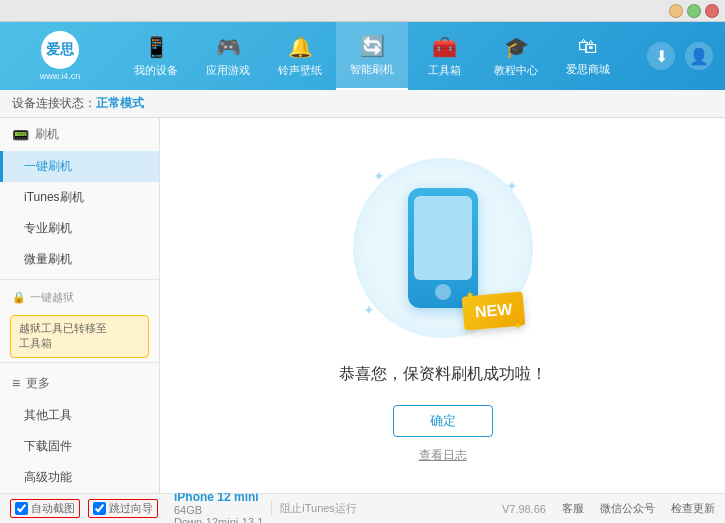  I want to click on auto-send-input, so click(22, 508).